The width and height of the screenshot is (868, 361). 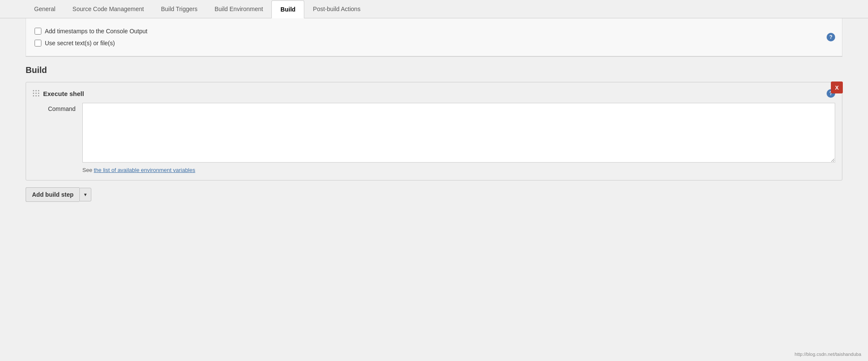 What do you see at coordinates (434, 56) in the screenshot?
I see `section-divider` at bounding box center [434, 56].